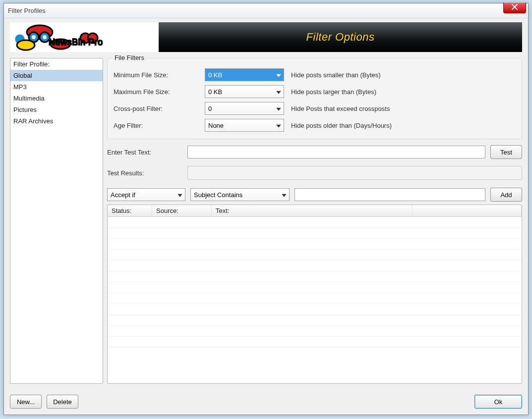 The width and height of the screenshot is (532, 419). I want to click on file-filters-legend: File Filters, so click(129, 57).